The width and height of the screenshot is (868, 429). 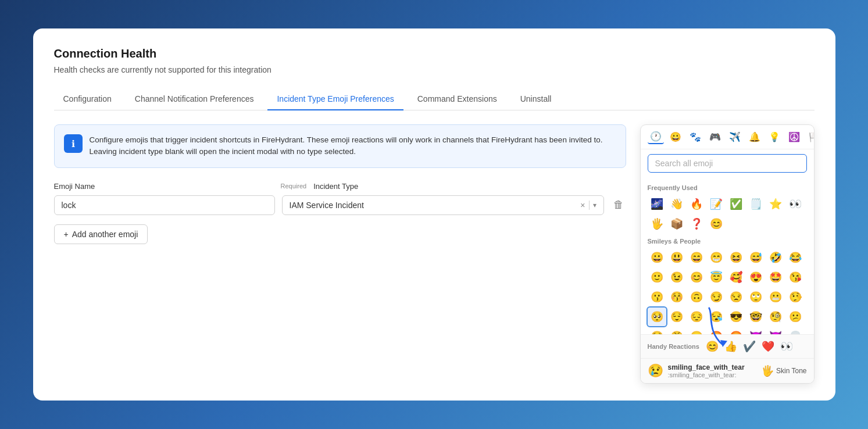 What do you see at coordinates (657, 224) in the screenshot?
I see `emoji-item: 🖐️` at bounding box center [657, 224].